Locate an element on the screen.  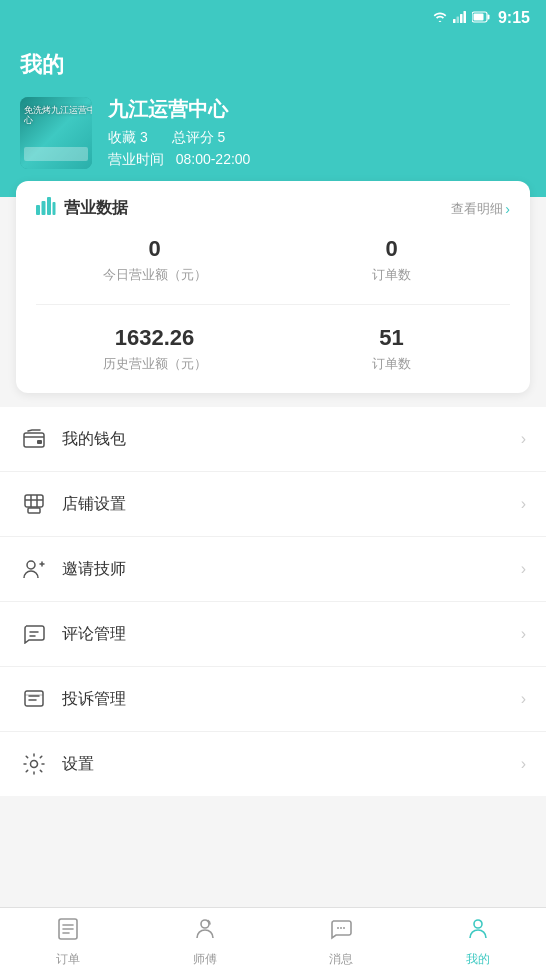
battery-icon is located at coordinates (481, 18).